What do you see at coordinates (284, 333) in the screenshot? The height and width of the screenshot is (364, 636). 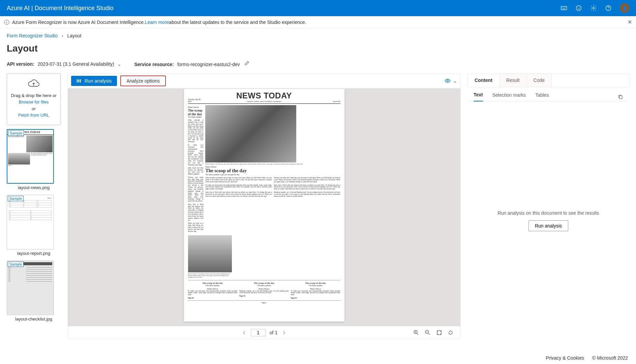 I see `next-page-button` at bounding box center [284, 333].